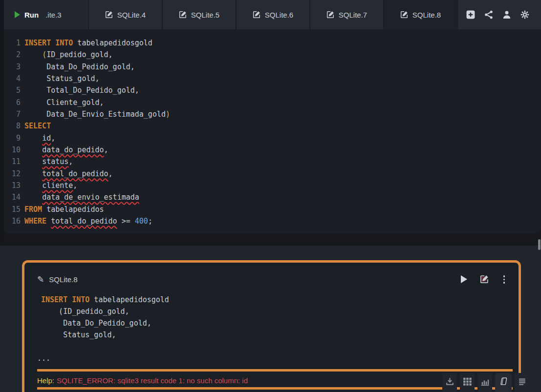  Describe the element at coordinates (12, 150) in the screenshot. I see `line-number: 10` at that location.